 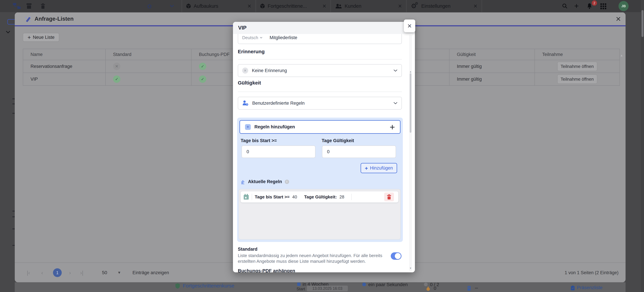 I want to click on tab-kunden: Kunden ×, so click(x=368, y=6).